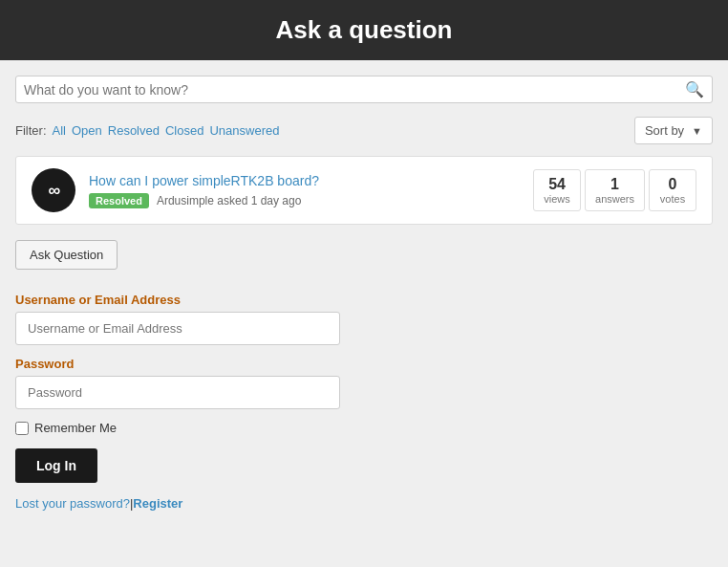 This screenshot has width=728, height=567. I want to click on username-input, so click(178, 329).